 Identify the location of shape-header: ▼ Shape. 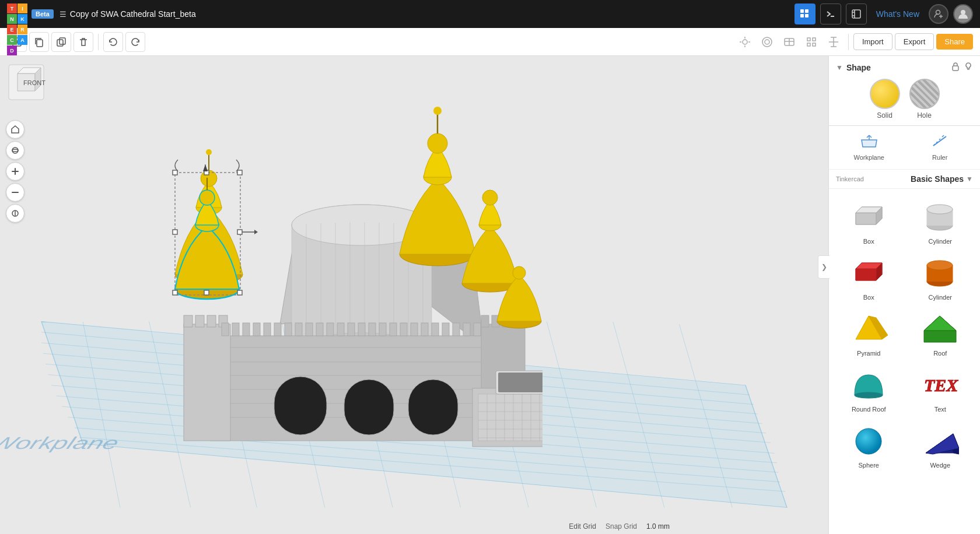
(904, 68).